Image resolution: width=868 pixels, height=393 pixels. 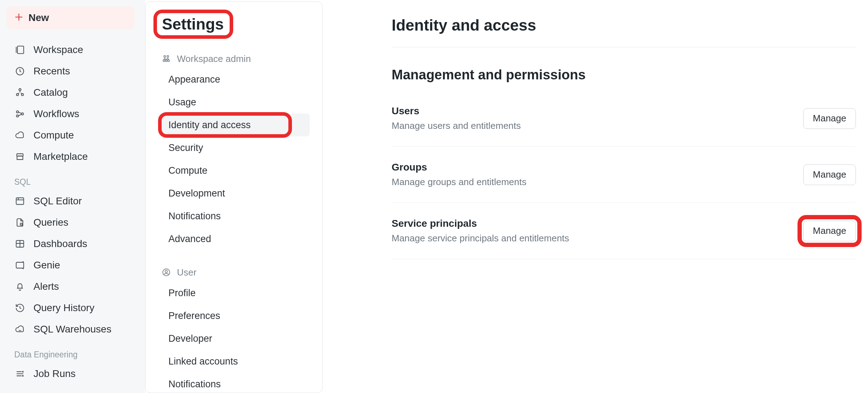 What do you see at coordinates (73, 71) in the screenshot?
I see `sidebar-item-recents: Recents` at bounding box center [73, 71].